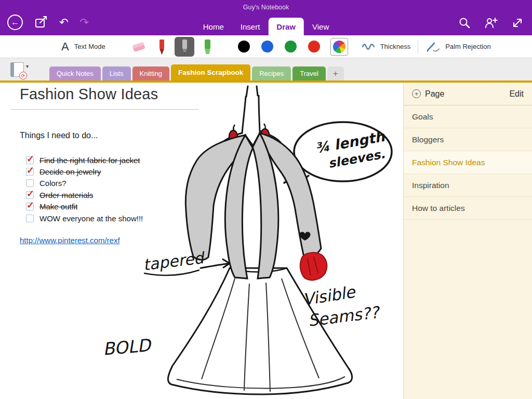 Image resolution: width=532 pixels, height=399 pixels. What do you see at coordinates (139, 47) in the screenshot?
I see `eraser-icon` at bounding box center [139, 47].